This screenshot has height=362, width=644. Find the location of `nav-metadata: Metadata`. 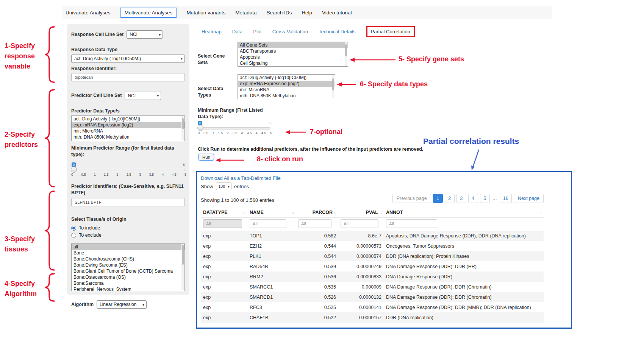

nav-metadata: Metadata is located at coordinates (246, 13).